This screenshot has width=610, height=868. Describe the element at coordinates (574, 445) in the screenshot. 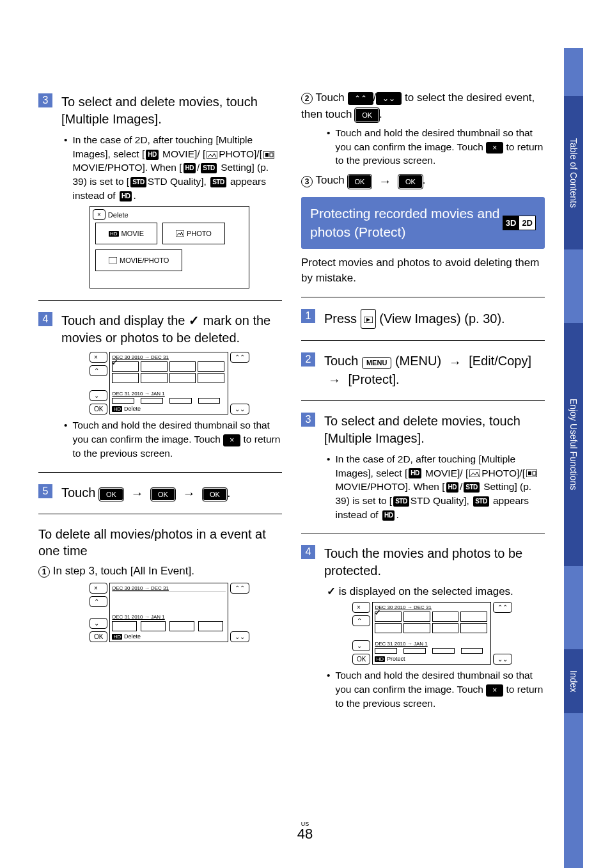

I see `tab-enjoy-useful-functions: Enjoy Useful Functions` at that location.